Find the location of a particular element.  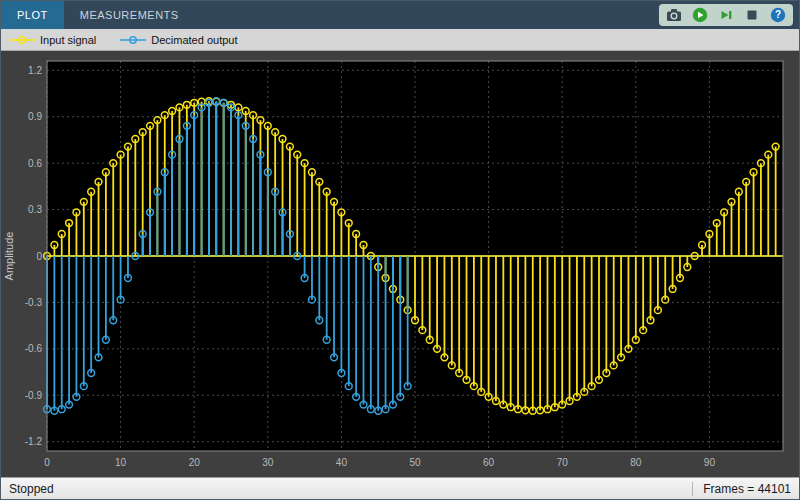

svg-text: 1.2 is located at coordinates (35, 70).